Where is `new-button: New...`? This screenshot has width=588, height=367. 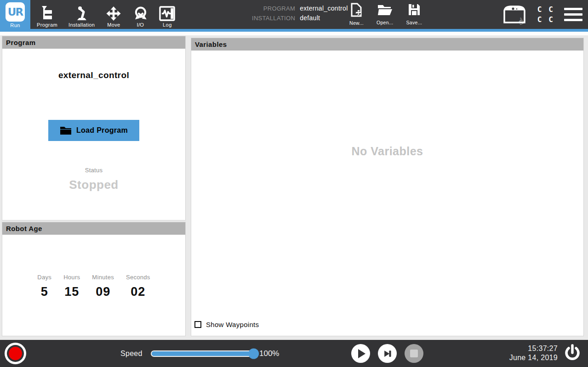
new-button: New... is located at coordinates (357, 14).